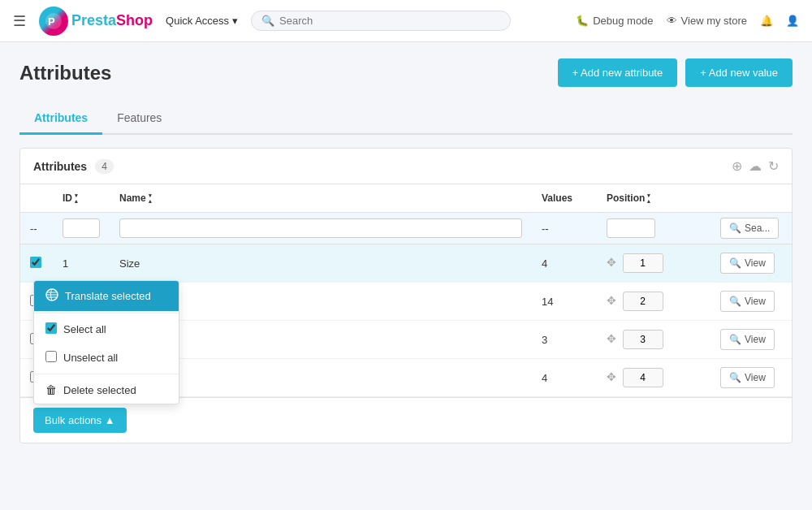  Describe the element at coordinates (564, 198) in the screenshot. I see `values-header: Values` at that location.